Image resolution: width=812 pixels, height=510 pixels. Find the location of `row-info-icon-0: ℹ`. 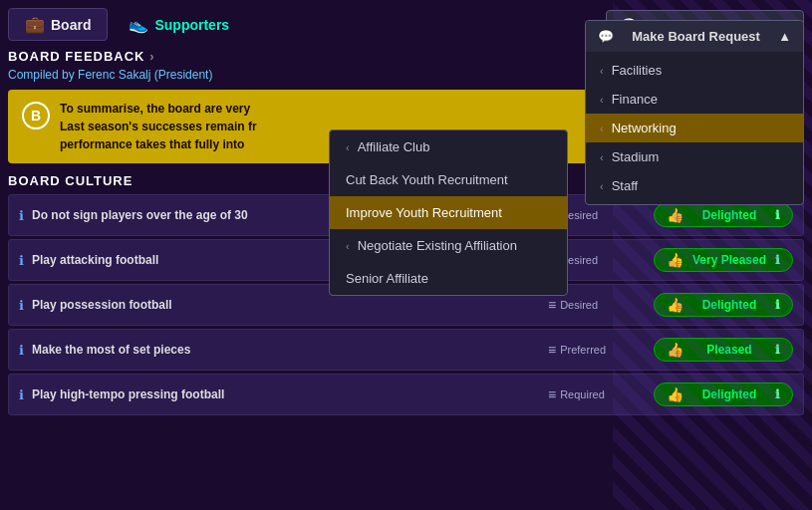

row-info-icon-0: ℹ is located at coordinates (22, 215).